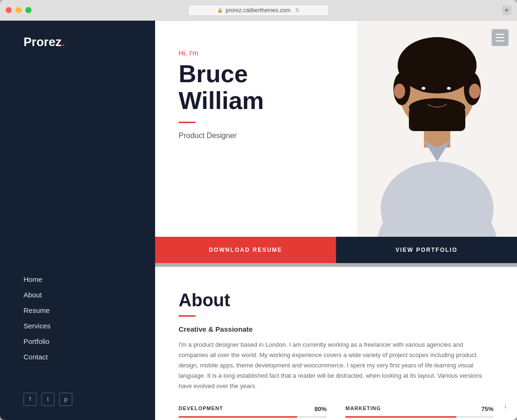 This screenshot has width=517, height=420. What do you see at coordinates (253, 409) in the screenshot?
I see `skill-development-header: DEVELOPMENT 80%` at bounding box center [253, 409].